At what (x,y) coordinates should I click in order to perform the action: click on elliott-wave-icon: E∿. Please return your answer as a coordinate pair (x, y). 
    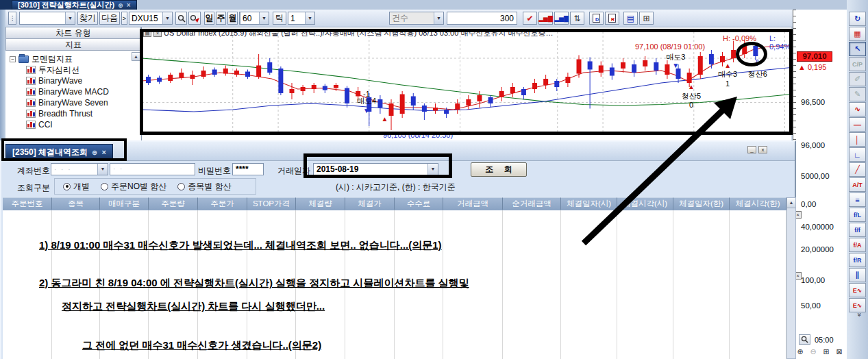
    Looking at the image, I should click on (858, 290).